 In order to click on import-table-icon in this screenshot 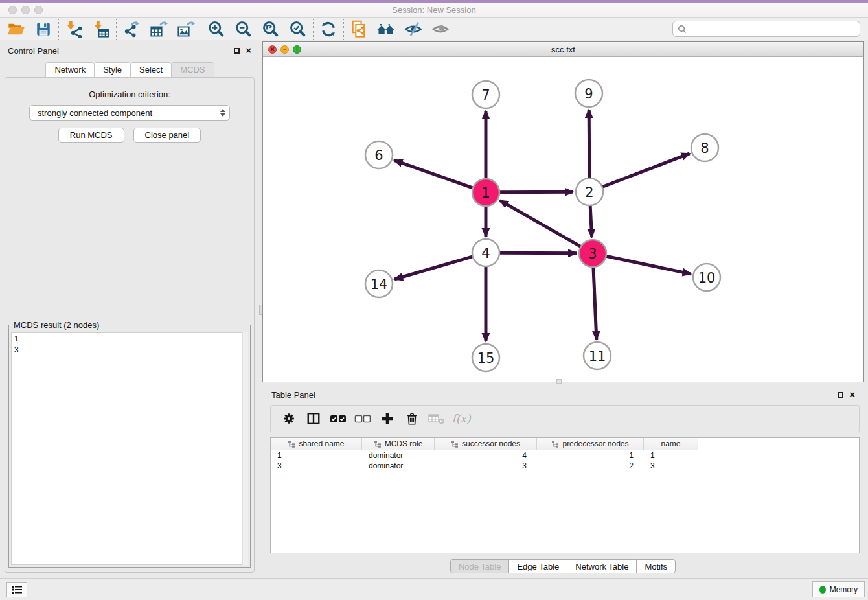, I will do `click(101, 29)`.